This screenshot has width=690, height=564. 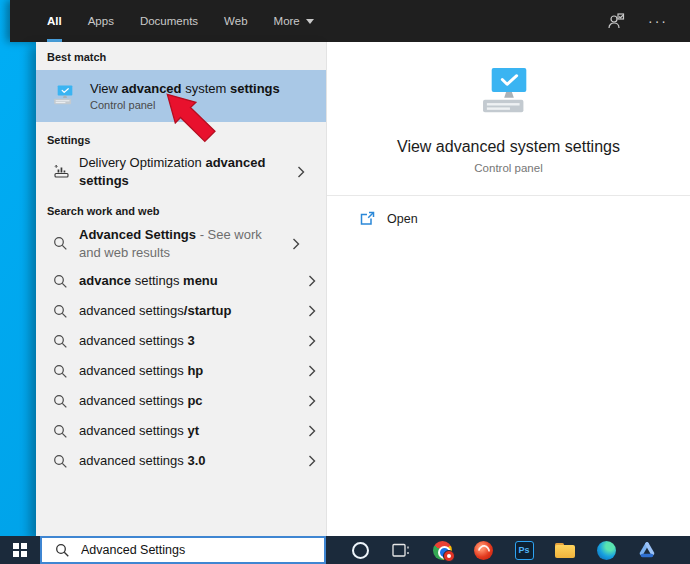 What do you see at coordinates (190, 281) in the screenshot?
I see `web-suggestion-label: advance settings menu` at bounding box center [190, 281].